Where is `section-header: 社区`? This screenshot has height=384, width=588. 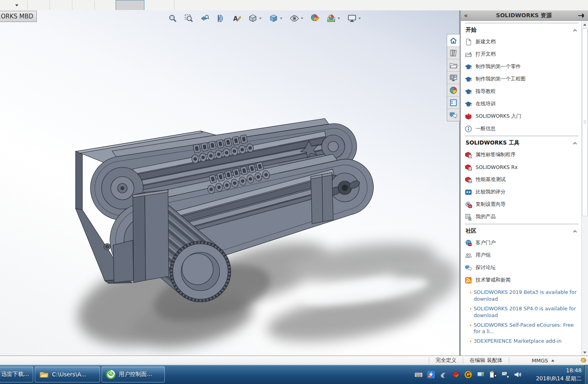 section-header: 社区 is located at coordinates (522, 231).